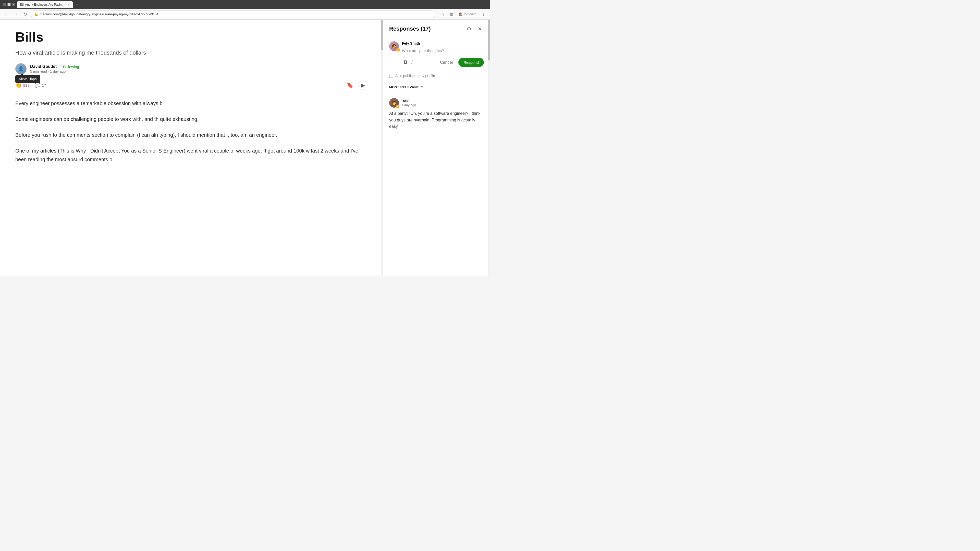 Image resolution: width=980 pixels, height=551 pixels. What do you see at coordinates (437, 114) in the screenshot?
I see `table-row: 🧑 ✦ Bakii 1 day ago ···` at bounding box center [437, 114].